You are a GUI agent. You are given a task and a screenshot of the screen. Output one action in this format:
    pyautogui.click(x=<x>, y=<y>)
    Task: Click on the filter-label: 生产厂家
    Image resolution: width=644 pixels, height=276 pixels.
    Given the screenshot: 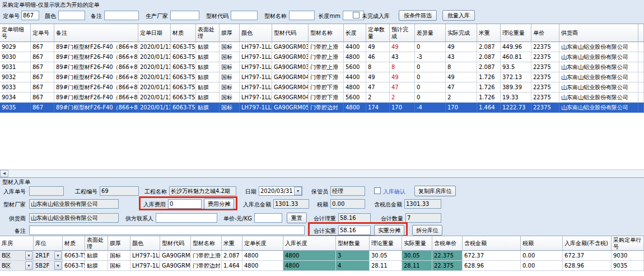 What is the action you would take?
    pyautogui.click(x=155, y=16)
    